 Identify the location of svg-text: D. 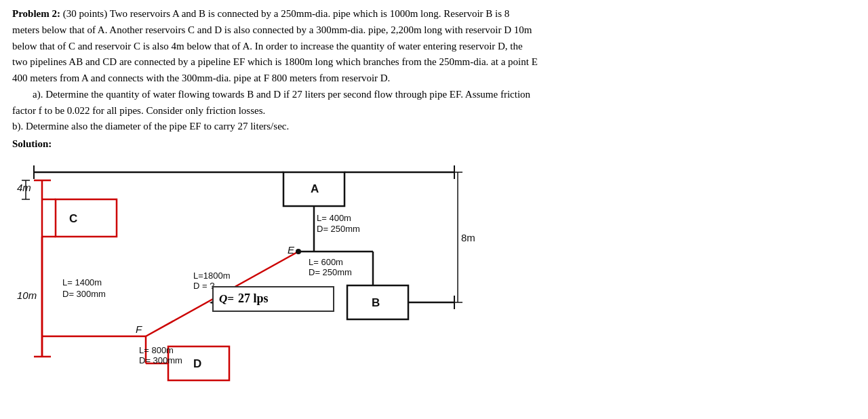
(197, 363).